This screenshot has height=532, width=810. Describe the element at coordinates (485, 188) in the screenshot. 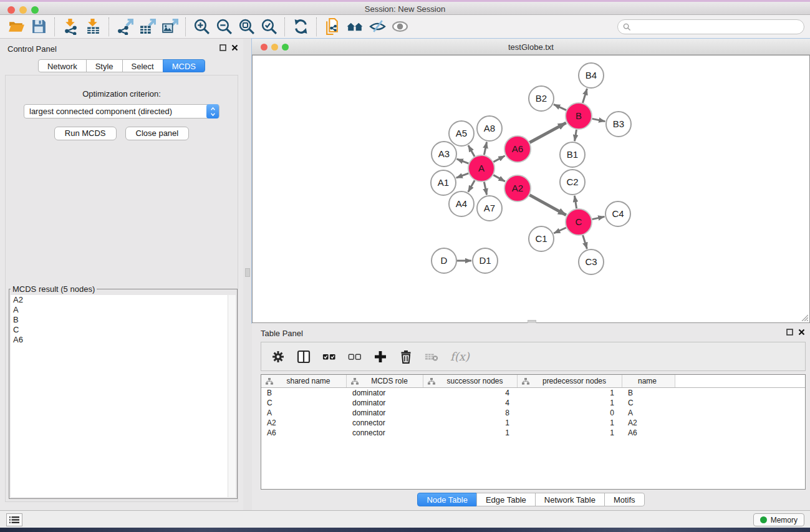

I see `graph-edge-A-A7` at that location.